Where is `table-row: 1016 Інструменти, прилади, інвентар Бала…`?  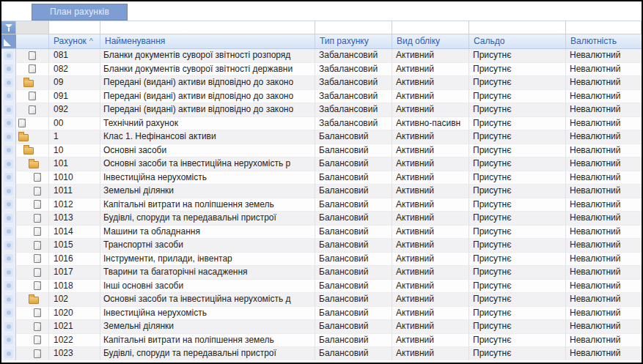
table-row: 1016 Інструменти, прилади, інвентар Бала… is located at coordinates (321, 259).